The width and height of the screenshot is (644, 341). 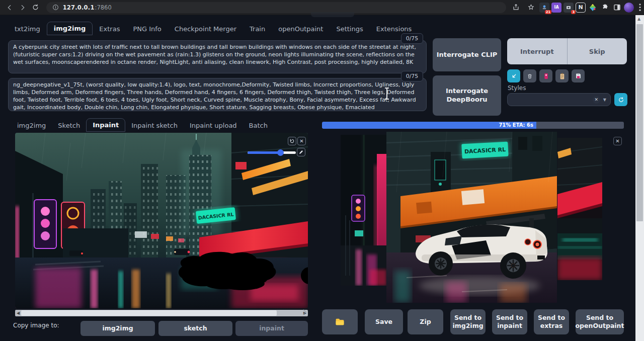 What do you see at coordinates (467, 96) in the screenshot?
I see `interrogate-deepbooru-button: Interrogate DeepBooru` at bounding box center [467, 96].